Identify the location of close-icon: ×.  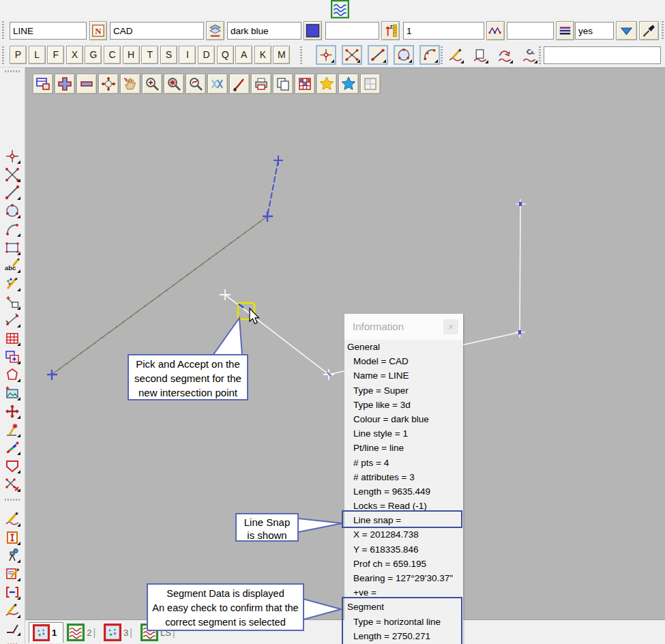
(451, 327).